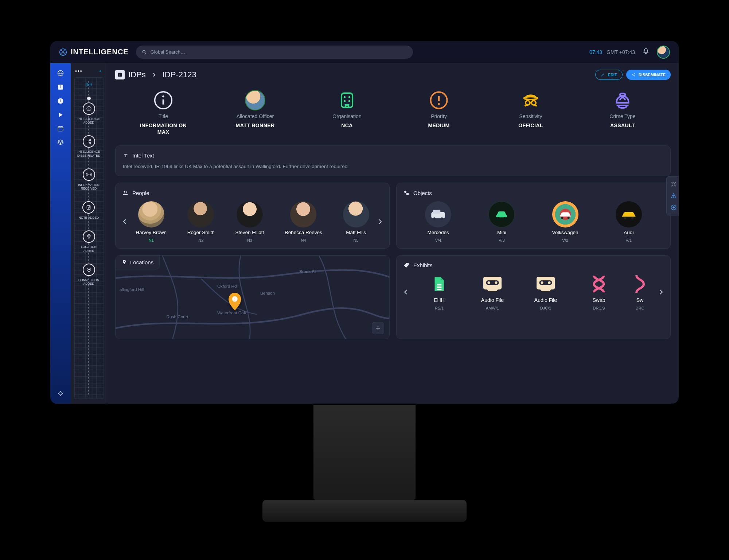  What do you see at coordinates (89, 141) in the screenshot?
I see `share-icon` at bounding box center [89, 141].